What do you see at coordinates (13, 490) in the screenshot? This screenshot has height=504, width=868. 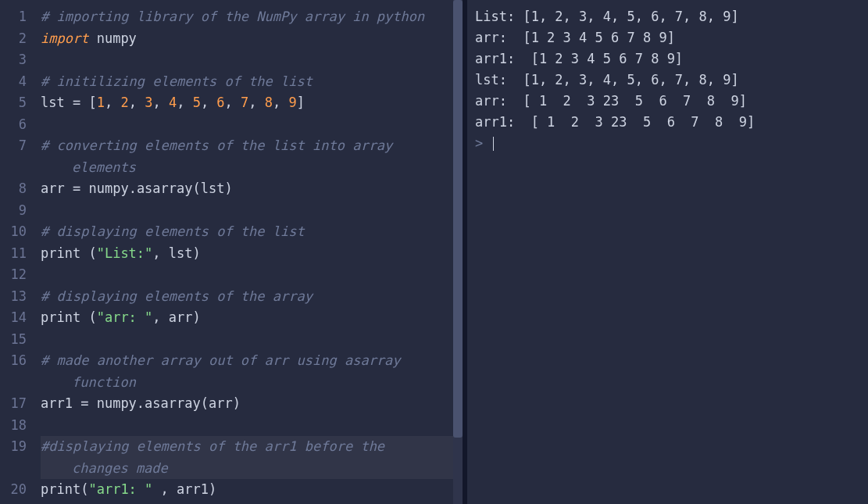 I see `line-number: 20` at bounding box center [13, 490].